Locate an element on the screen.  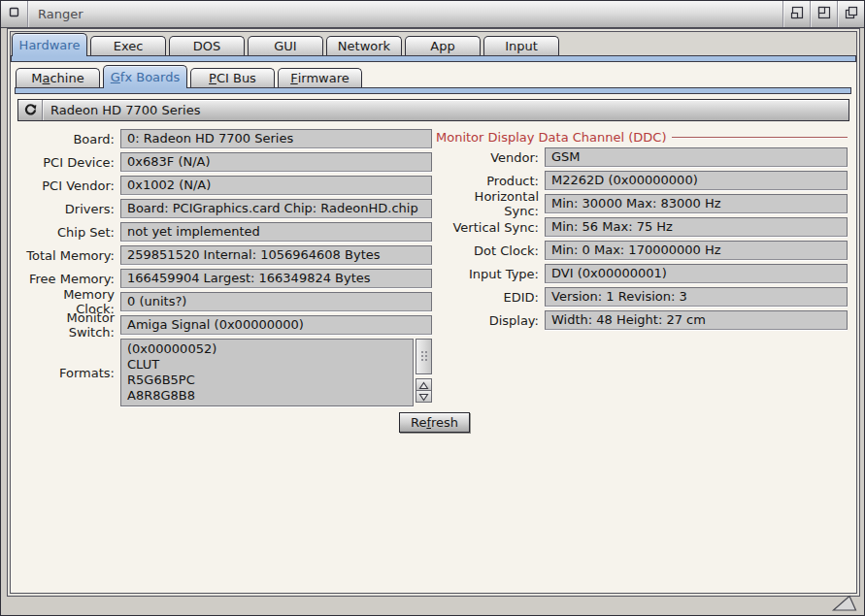
field-value: Min: 30000 Max: 83000 Hz is located at coordinates (696, 204).